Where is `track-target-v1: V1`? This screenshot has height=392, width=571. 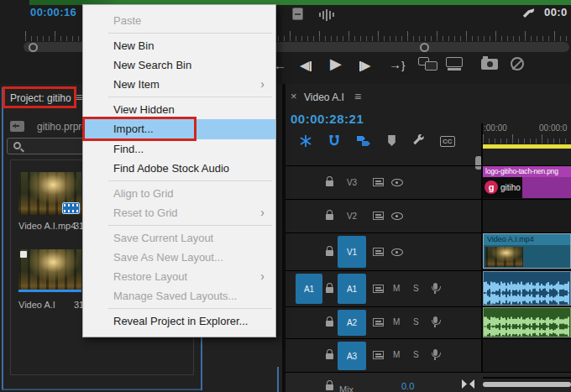 track-target-v1: V1 is located at coordinates (352, 252).